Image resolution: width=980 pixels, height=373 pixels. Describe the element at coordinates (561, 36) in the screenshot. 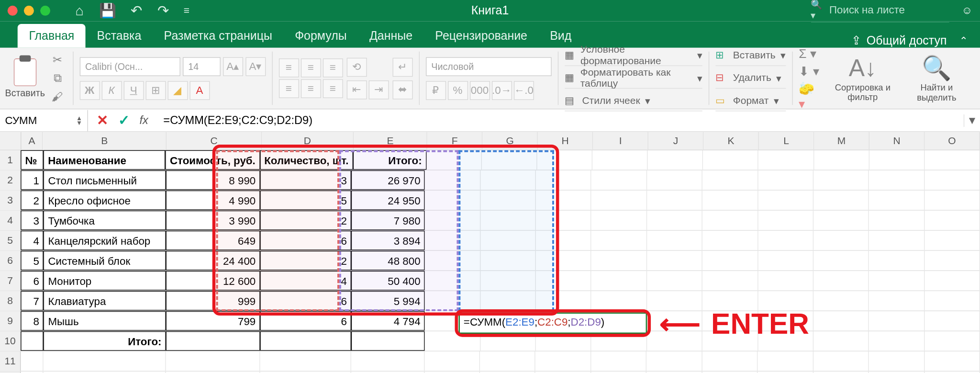

I see `tab-view: Вид` at that location.